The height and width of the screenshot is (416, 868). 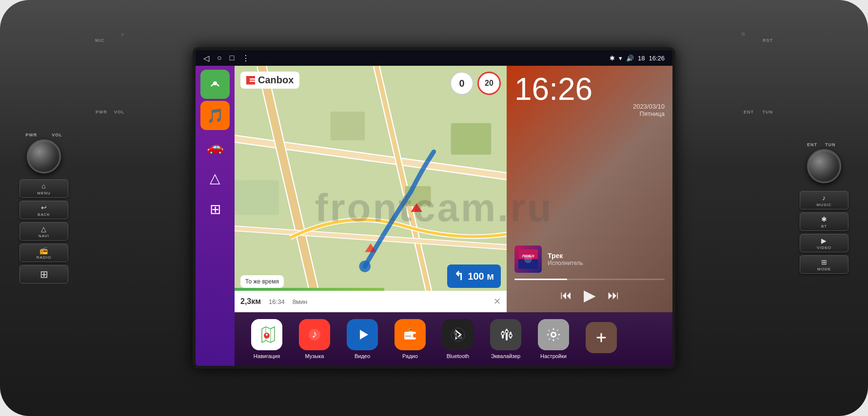 What do you see at coordinates (362, 335) in the screenshot?
I see `video-icon` at bounding box center [362, 335].